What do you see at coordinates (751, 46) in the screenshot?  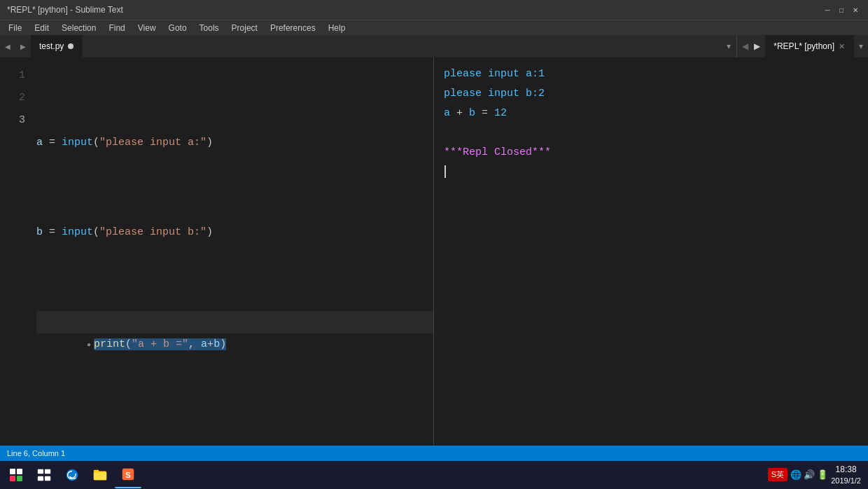 I see `repl-nav-buttons: ◀ ▶` at bounding box center [751, 46].